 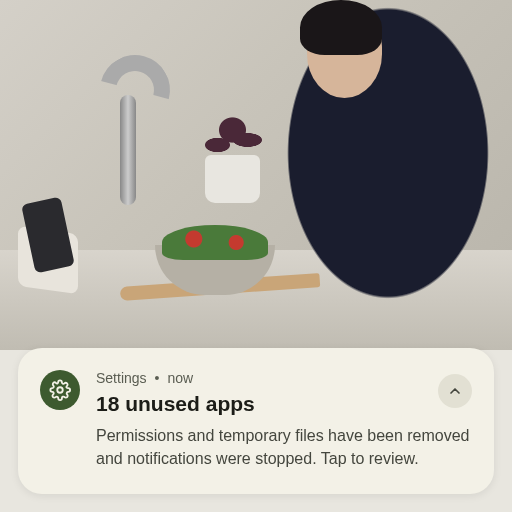 What do you see at coordinates (455, 391) in the screenshot?
I see `collapse-button` at bounding box center [455, 391].